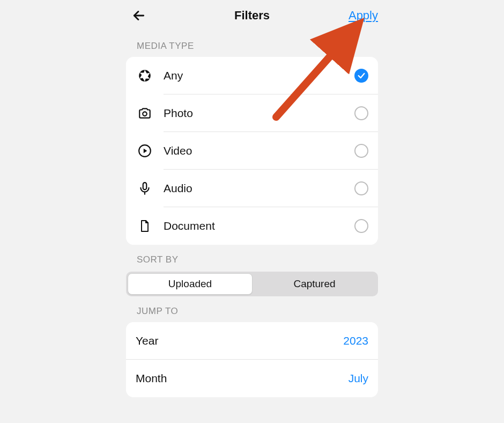 This screenshot has height=423, width=504. Describe the element at coordinates (252, 16) in the screenshot. I see `header: Filters Apply` at that location.